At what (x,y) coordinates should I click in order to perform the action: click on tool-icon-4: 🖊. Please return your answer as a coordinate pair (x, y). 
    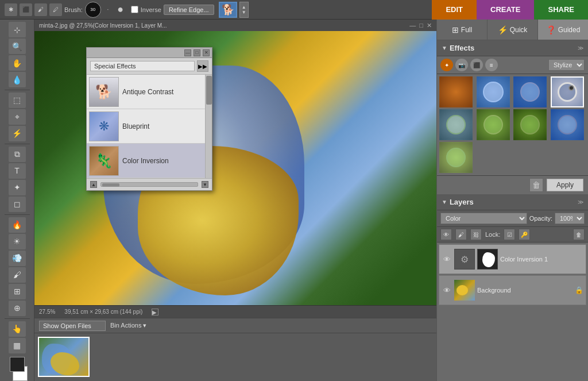
    Looking at the image, I should click on (56, 10).